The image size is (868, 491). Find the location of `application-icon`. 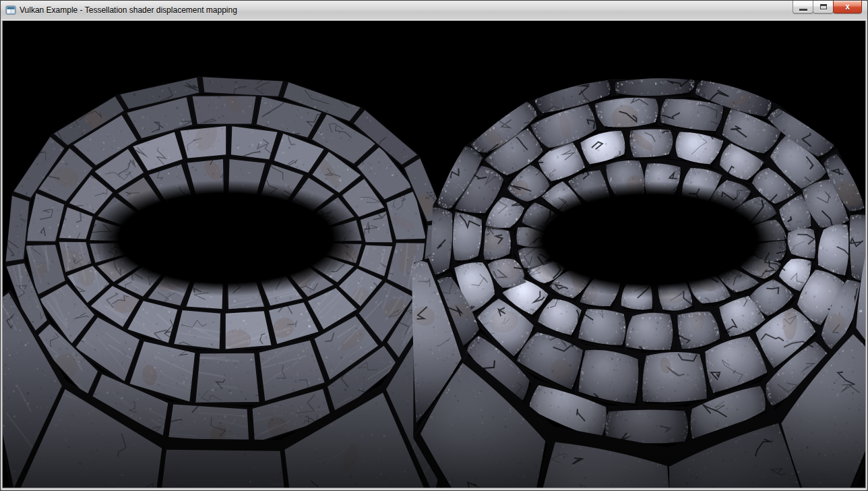

application-icon is located at coordinates (11, 10).